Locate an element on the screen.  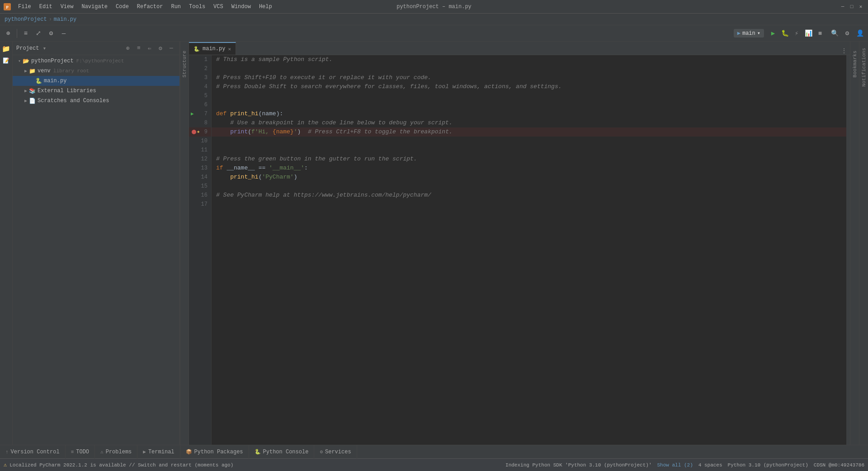
breadcrumb-project: pythonProject is located at coordinates (26, 19).